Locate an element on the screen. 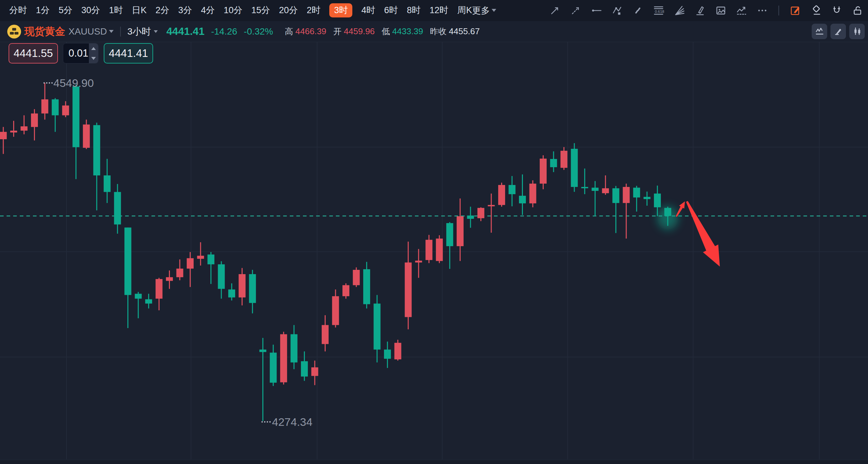  timeframe-4分: 4分 is located at coordinates (208, 10).